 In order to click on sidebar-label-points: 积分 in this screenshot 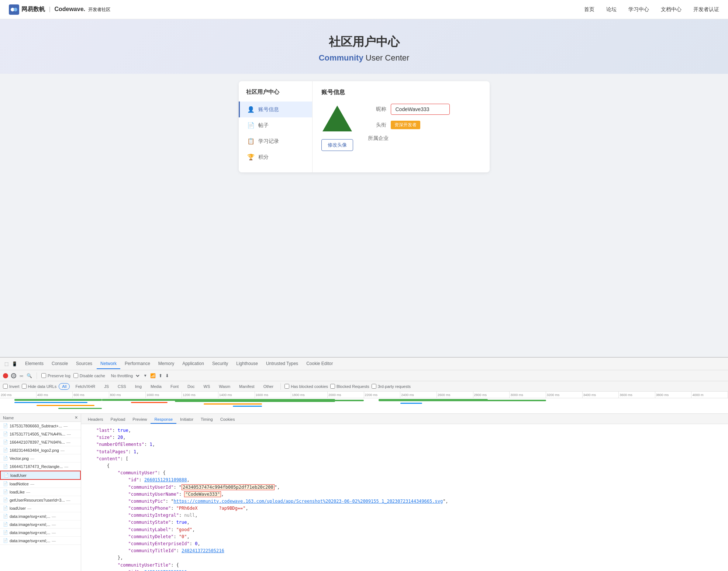, I will do `click(263, 157)`.